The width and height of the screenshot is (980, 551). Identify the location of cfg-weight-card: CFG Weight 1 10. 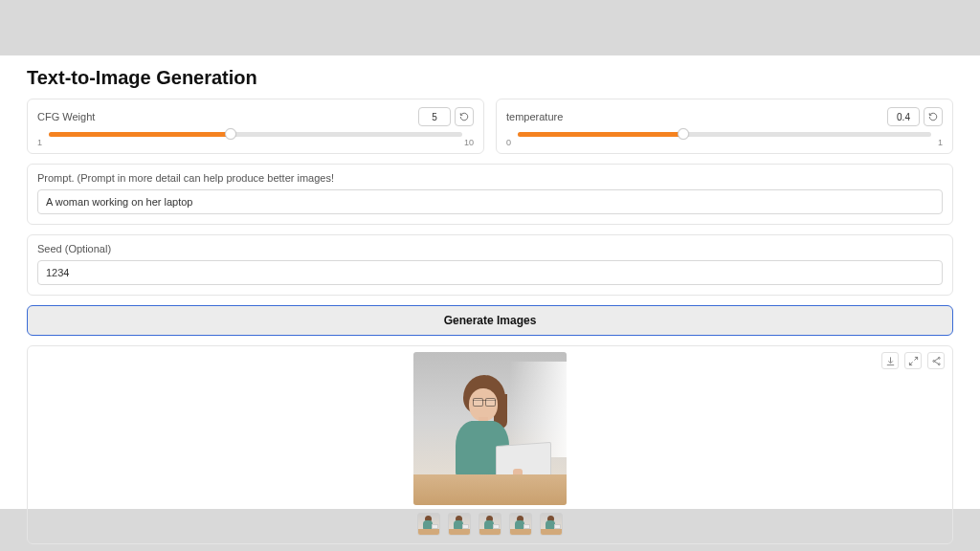
(256, 126).